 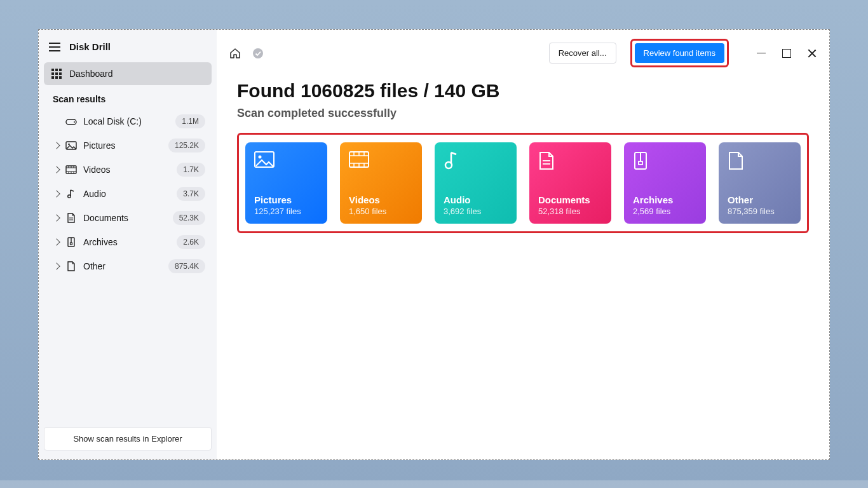 What do you see at coordinates (523, 183) in the screenshot?
I see `cards-highlight: Pictures 125,237 files Videos 1,650 file…` at bounding box center [523, 183].